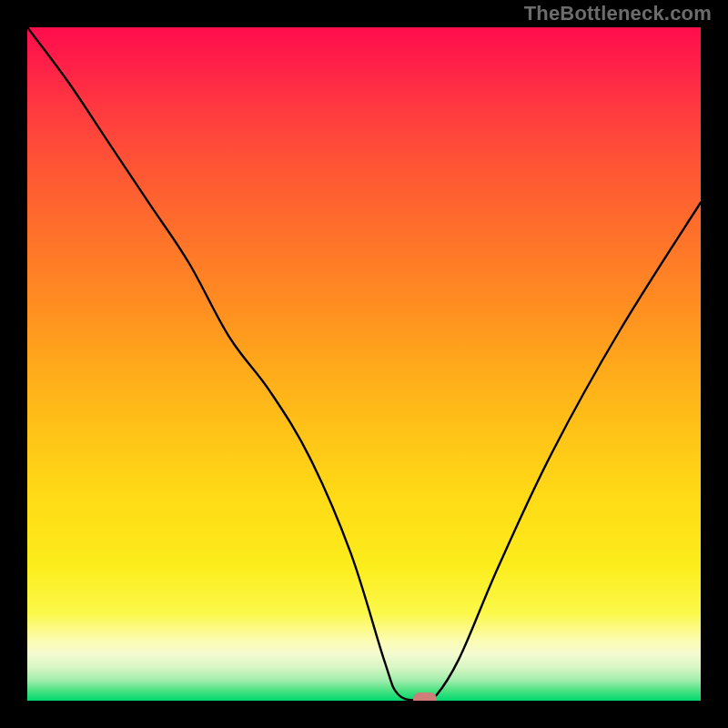  I want to click on watermark-text: TheBottleneck.com, so click(618, 14).